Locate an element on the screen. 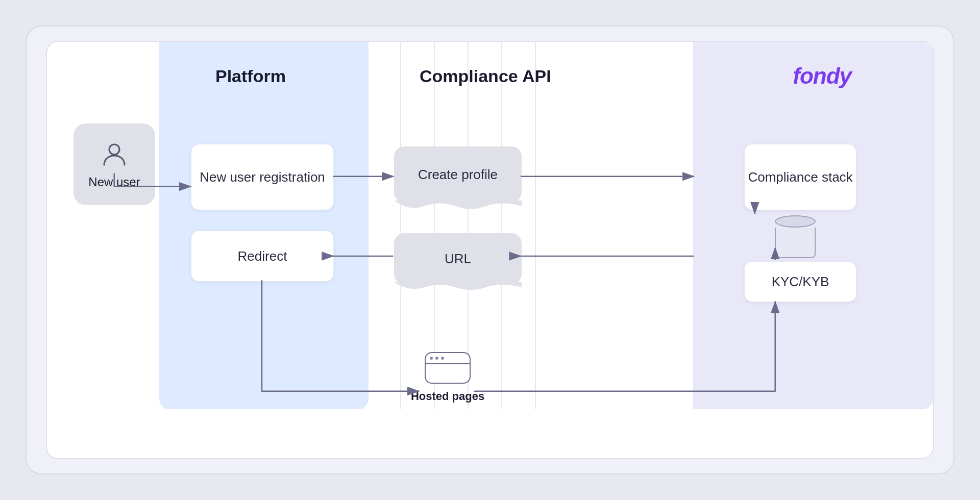 The image size is (980, 500). hosted-pages-label: Hosted pages is located at coordinates (448, 396).